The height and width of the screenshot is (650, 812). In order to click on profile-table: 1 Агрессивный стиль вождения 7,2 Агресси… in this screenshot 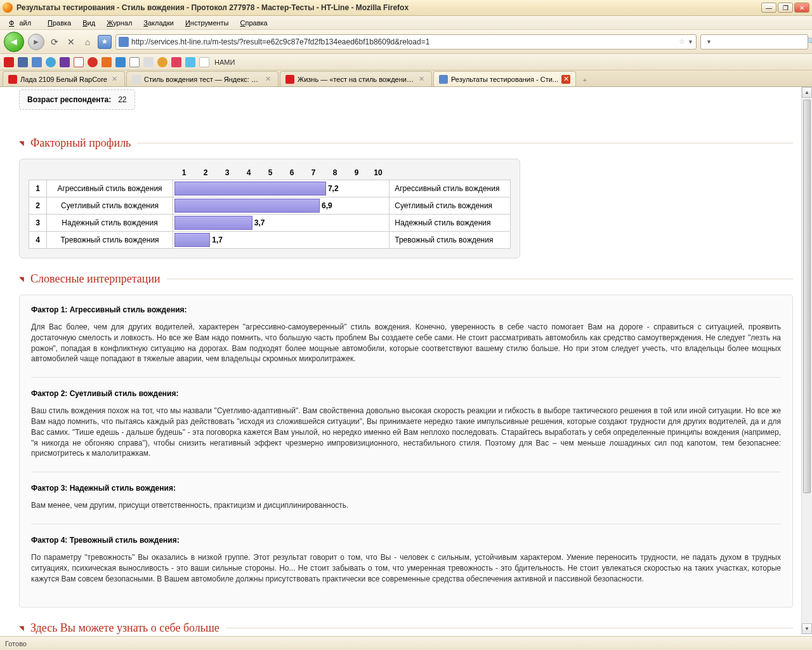, I will do `click(270, 215)`.